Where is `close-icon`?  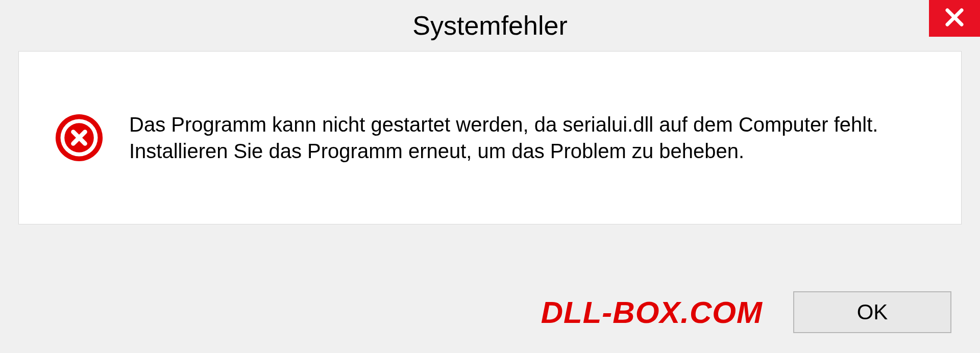 close-icon is located at coordinates (954, 18).